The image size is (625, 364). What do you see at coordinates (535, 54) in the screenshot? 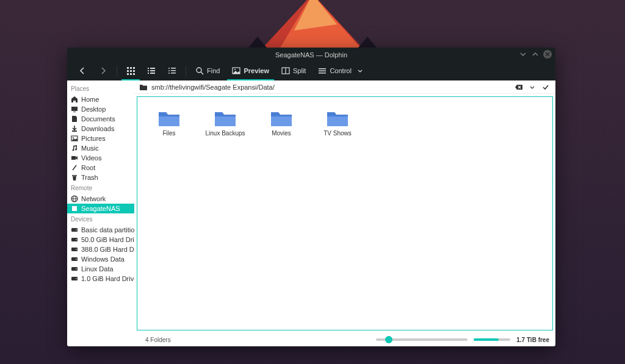
I see `maximize-button` at bounding box center [535, 54].